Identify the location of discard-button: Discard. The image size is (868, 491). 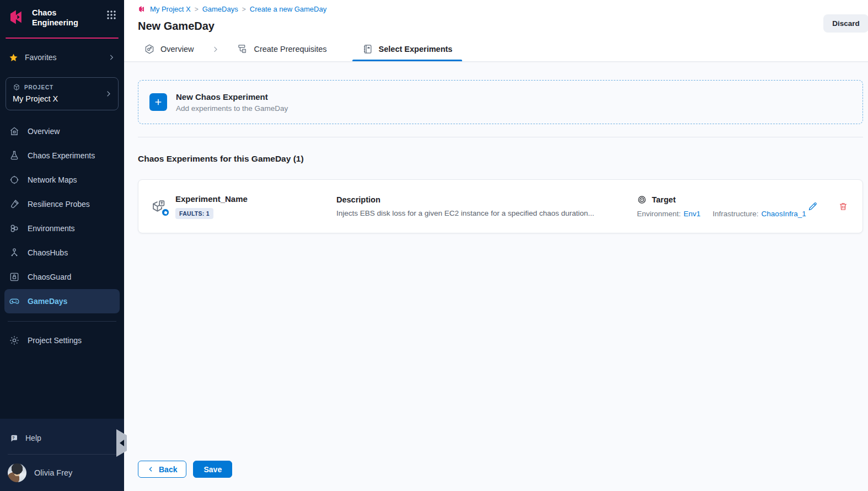
(846, 23).